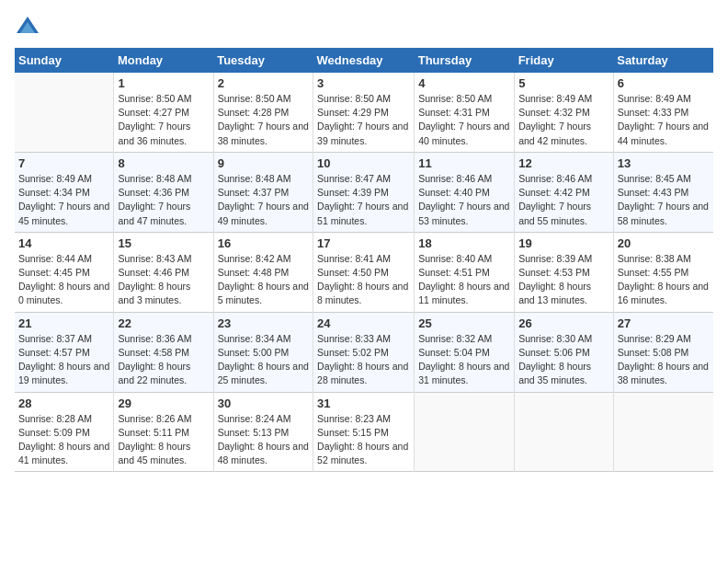  I want to click on day-number: 20, so click(664, 243).